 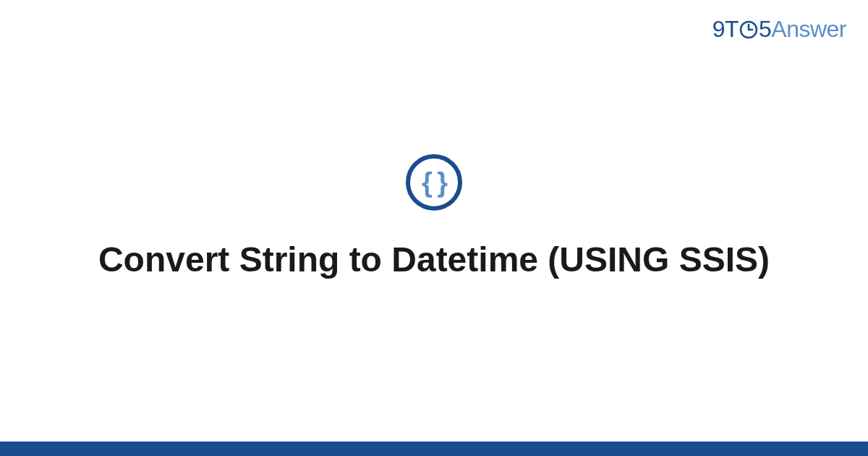 What do you see at coordinates (780, 29) in the screenshot?
I see `site-logo: 9T5Answer` at bounding box center [780, 29].